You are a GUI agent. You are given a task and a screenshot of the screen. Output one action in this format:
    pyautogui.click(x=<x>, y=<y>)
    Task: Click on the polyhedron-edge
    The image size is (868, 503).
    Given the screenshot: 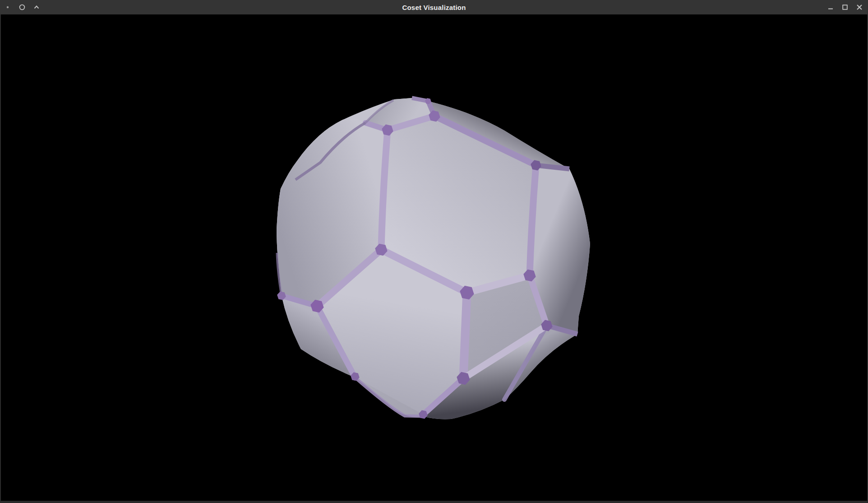 What is the action you would take?
    pyautogui.click(x=465, y=335)
    